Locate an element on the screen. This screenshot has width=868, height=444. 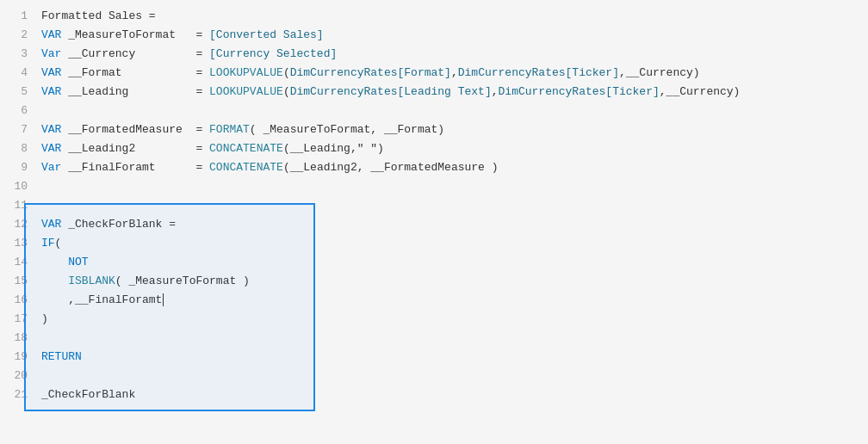
code-line: 5VAR __Leading = LOOKUPVALUE(DimCurrency… is located at coordinates (434, 92).